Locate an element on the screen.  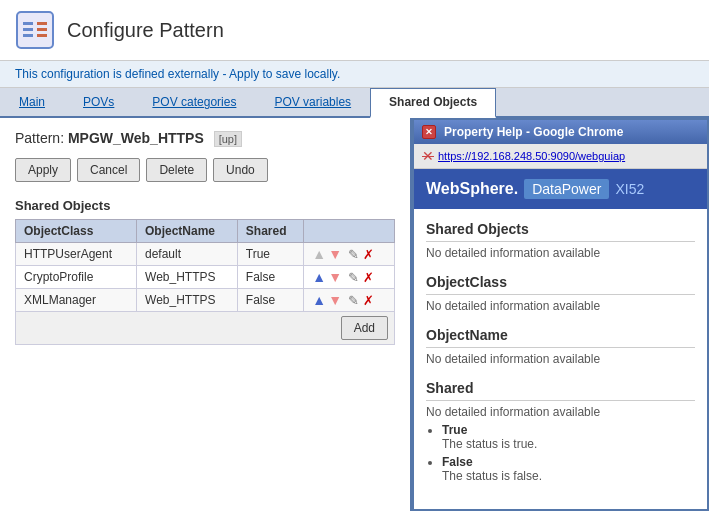
help-close-button: ✕ is located at coordinates (429, 132).